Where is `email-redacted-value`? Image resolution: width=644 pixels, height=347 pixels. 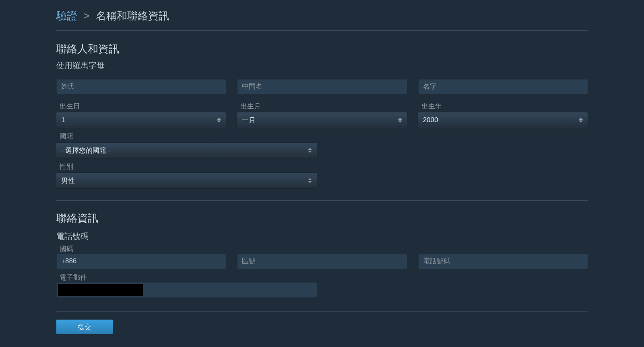
email-redacted-value is located at coordinates (101, 290).